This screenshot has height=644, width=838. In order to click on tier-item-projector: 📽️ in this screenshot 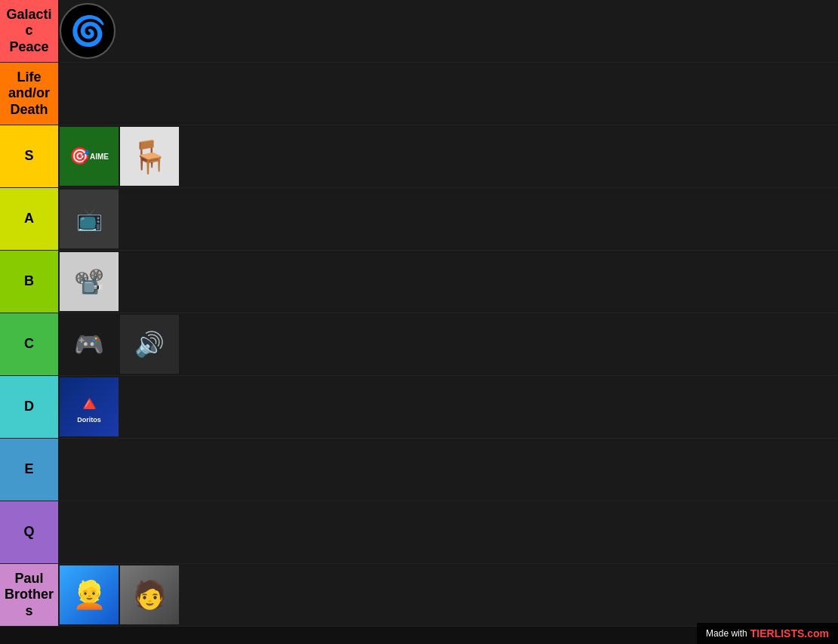, I will do `click(89, 282)`.